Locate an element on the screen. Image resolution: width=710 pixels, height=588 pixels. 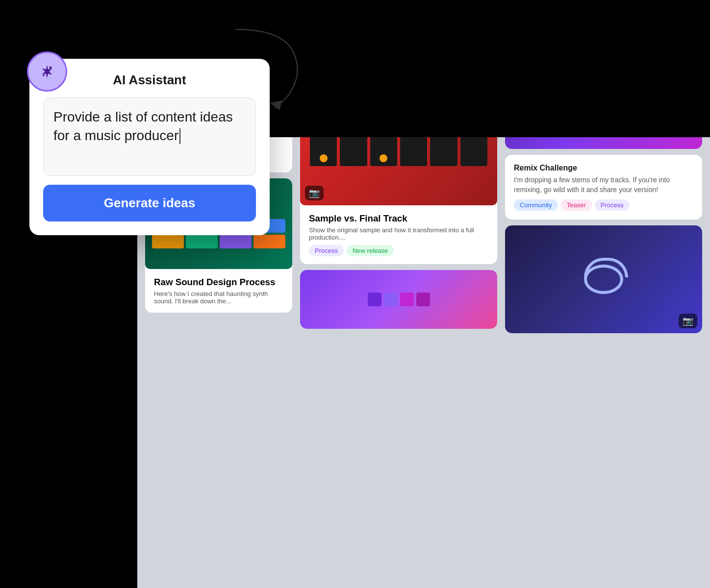
ai-icon-bubble is located at coordinates (47, 72).